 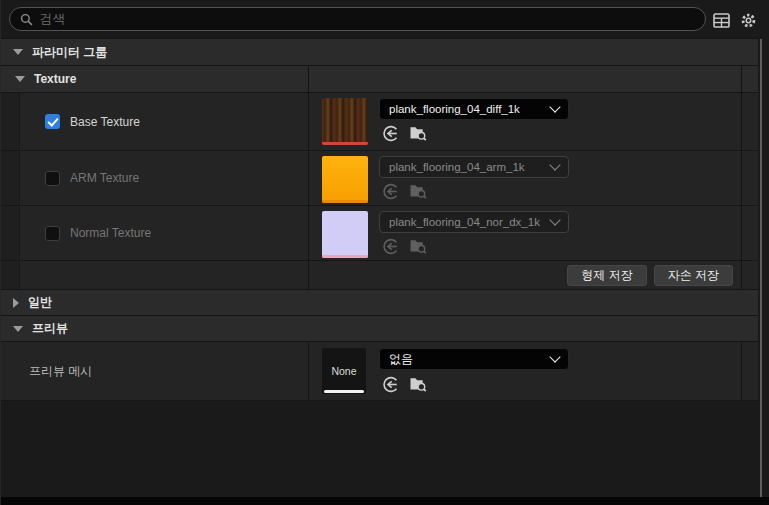 I want to click on normal-texture-asset-dropdown: plank_flooring_04_nor_dx_1k, so click(x=474, y=222).